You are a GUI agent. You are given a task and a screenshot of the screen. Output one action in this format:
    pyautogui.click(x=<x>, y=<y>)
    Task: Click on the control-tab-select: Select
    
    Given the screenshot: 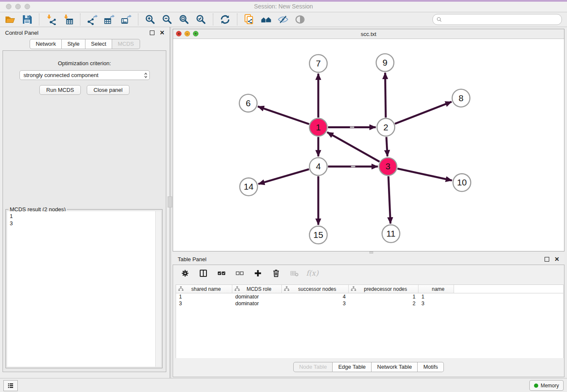 What is the action you would take?
    pyautogui.click(x=99, y=44)
    